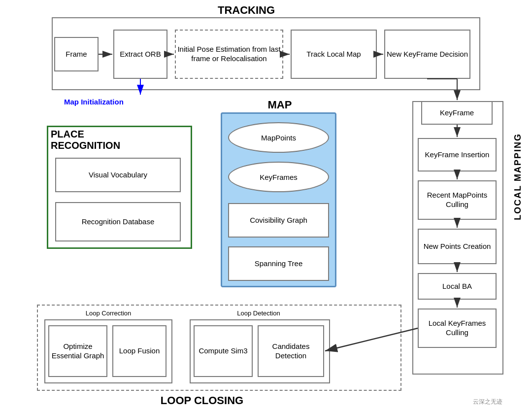  What do you see at coordinates (457, 155) in the screenshot?
I see `keyframe-insertion-box: KeyFrame Insertion` at bounding box center [457, 155].